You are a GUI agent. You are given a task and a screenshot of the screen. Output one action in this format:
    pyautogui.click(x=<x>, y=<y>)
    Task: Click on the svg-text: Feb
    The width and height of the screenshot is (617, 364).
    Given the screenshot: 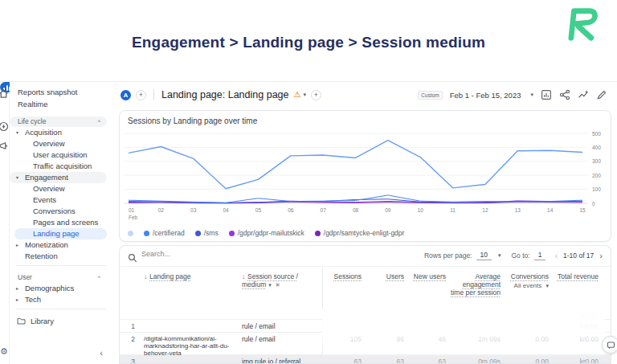 What is the action you would take?
    pyautogui.click(x=133, y=217)
    